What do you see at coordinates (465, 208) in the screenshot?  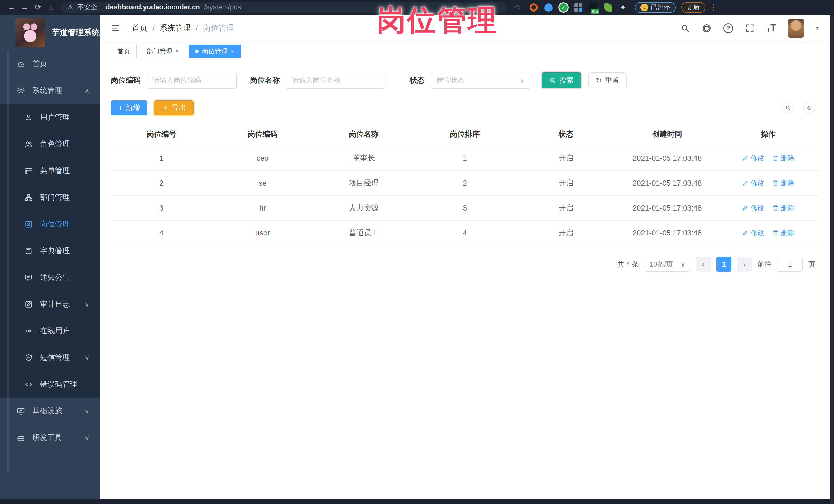 I see `table-row: 3 hr 人力资源 3 开启 2021-01-05 17:03:48 修改 删除` at bounding box center [465, 208].